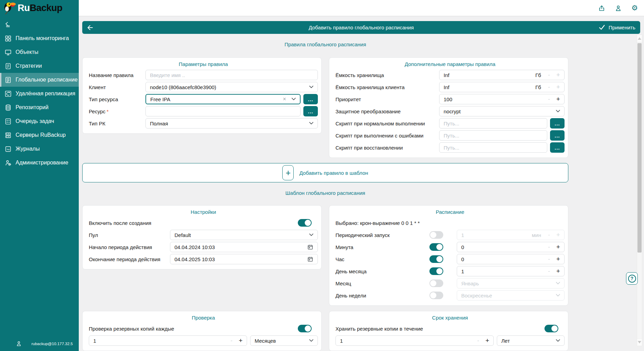  Describe the element at coordinates (436, 283) in the screenshot. I see `month-toggle` at that location.